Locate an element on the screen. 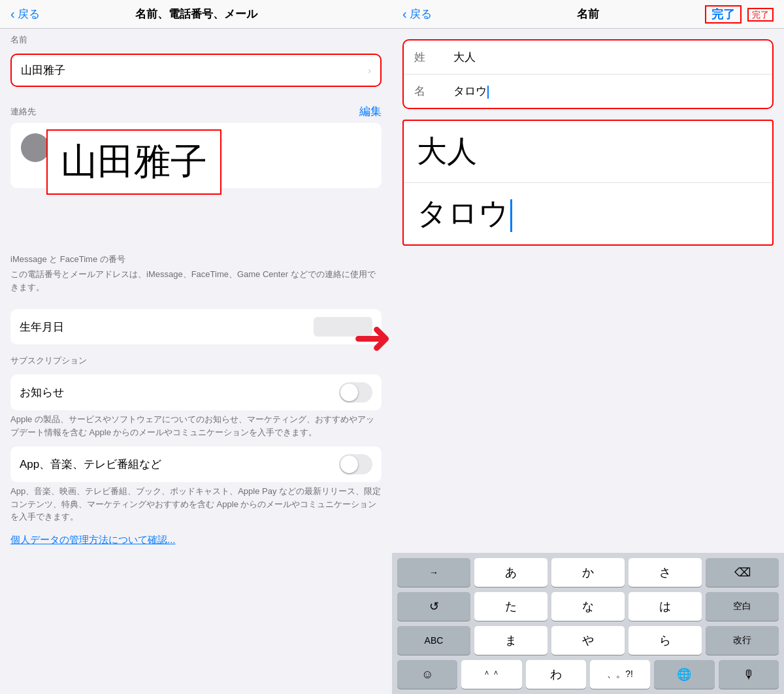 This screenshot has width=784, height=694. key-ma: ま is located at coordinates (511, 640).